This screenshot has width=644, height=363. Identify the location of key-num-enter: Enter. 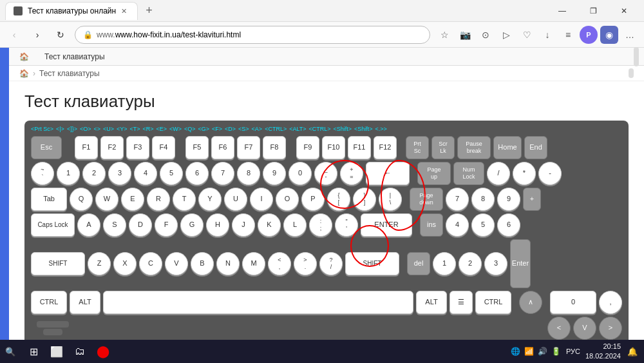
(520, 264).